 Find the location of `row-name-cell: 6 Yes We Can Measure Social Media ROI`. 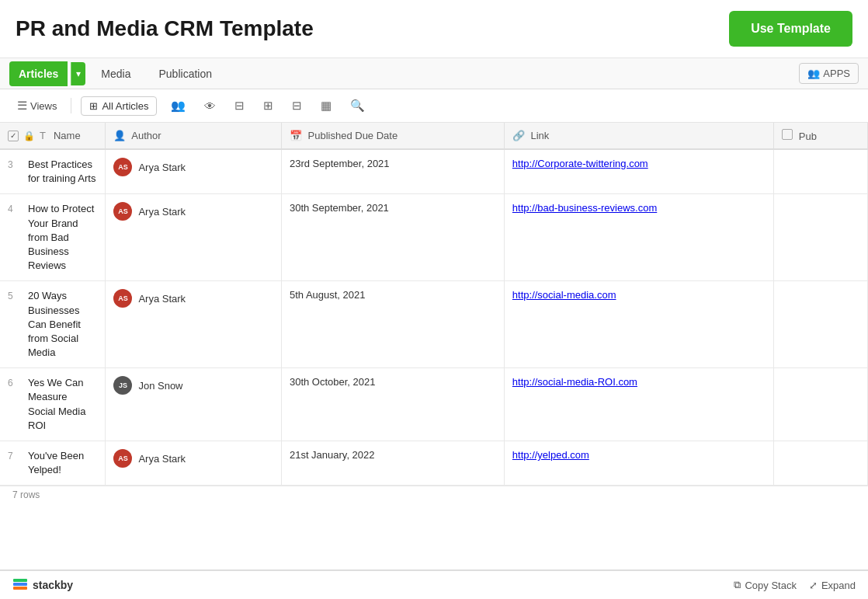

row-name-cell: 6 Yes We Can Measure Social Media ROI is located at coordinates (53, 405).